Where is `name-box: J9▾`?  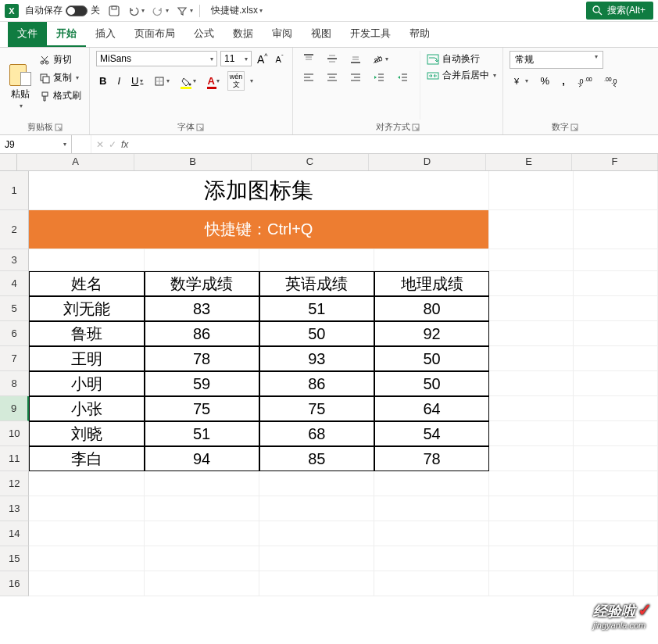 name-box: J9▾ is located at coordinates (36, 144).